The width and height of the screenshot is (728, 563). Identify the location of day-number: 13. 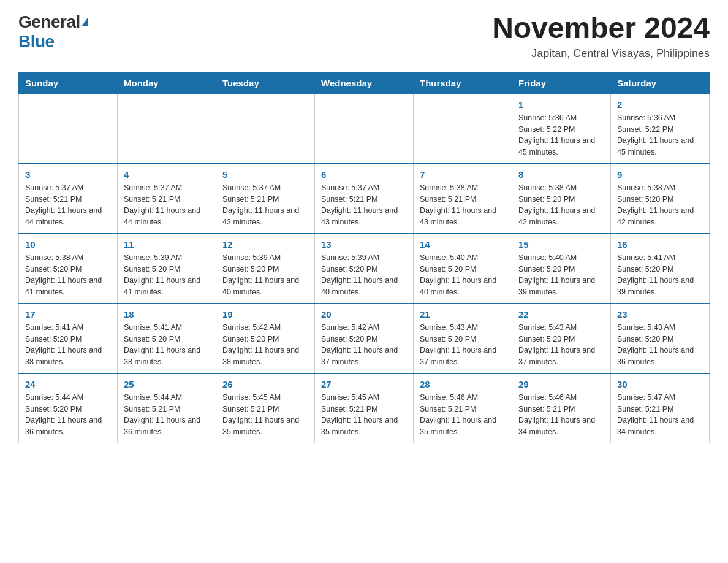
(364, 244).